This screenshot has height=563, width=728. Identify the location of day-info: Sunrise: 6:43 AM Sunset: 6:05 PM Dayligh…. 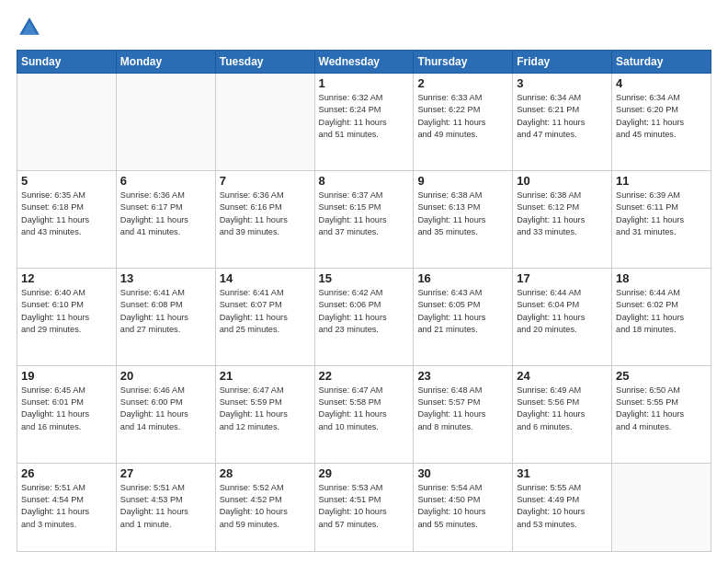
(463, 311).